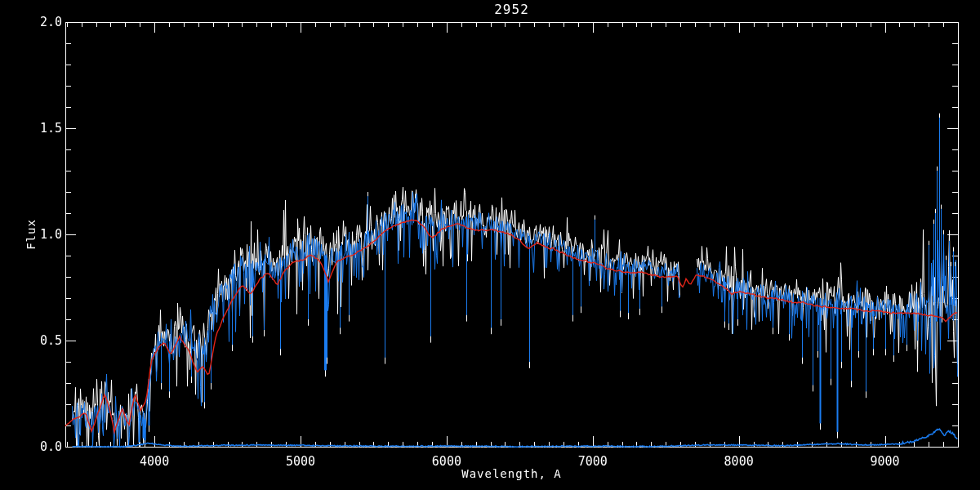  Describe the element at coordinates (447, 461) in the screenshot. I see `x-tick-label: 6000` at that location.